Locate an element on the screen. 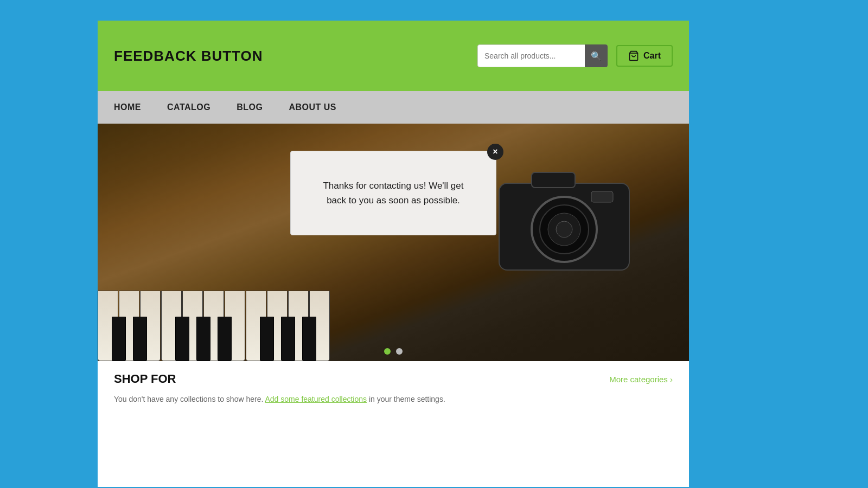 This screenshot has width=868, height=488. nav-item-home: HOME is located at coordinates (134, 107).